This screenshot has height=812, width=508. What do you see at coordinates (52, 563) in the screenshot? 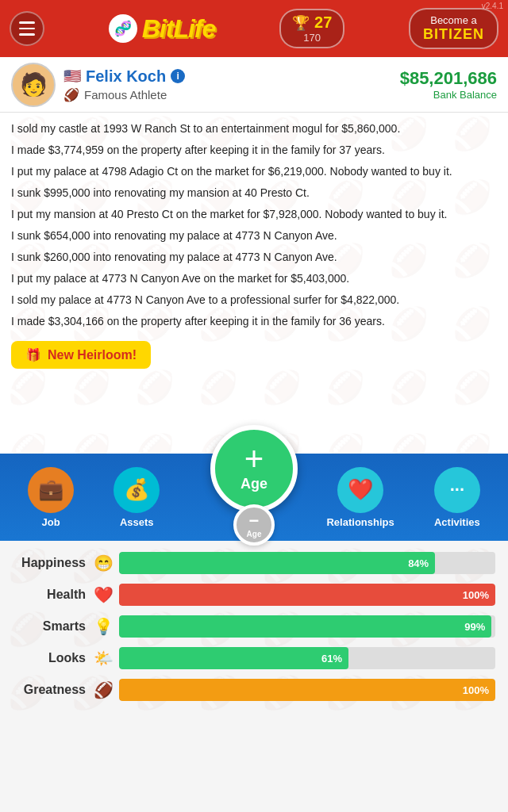
I see `stat-label: Happiness` at bounding box center [52, 563].